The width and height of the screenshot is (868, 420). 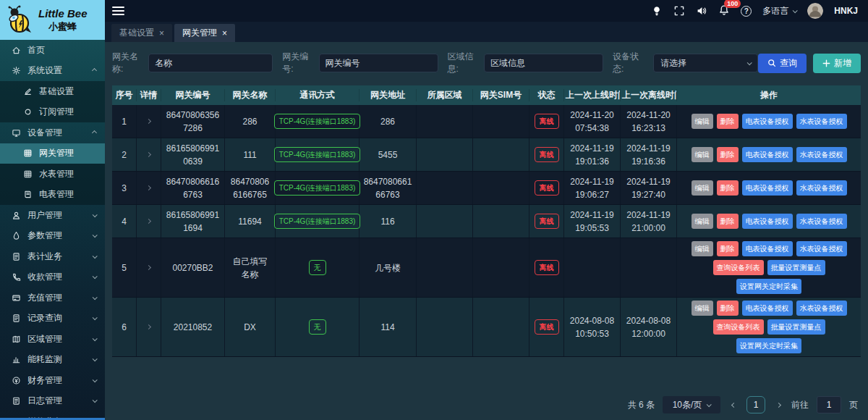 What do you see at coordinates (769, 327) in the screenshot?
I see `cell-actions: 编辑 删除 电表设备授权 水表设备授权 查询设备列表 批量设置测量点 设置网关定…` at bounding box center [769, 327].